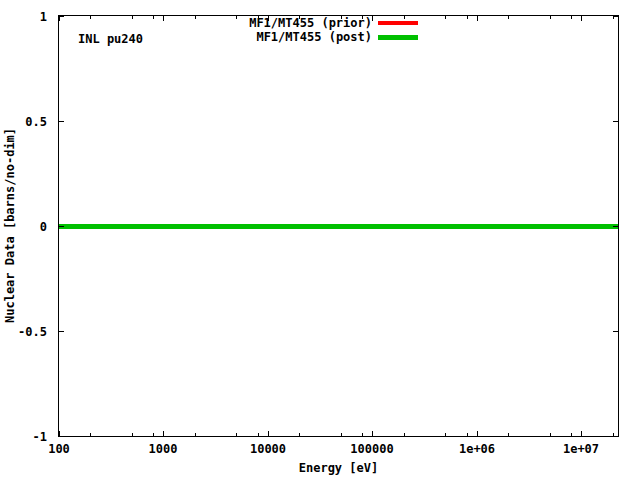  Describe the element at coordinates (163, 449) in the screenshot. I see `x-tick-label: 1000` at that location.